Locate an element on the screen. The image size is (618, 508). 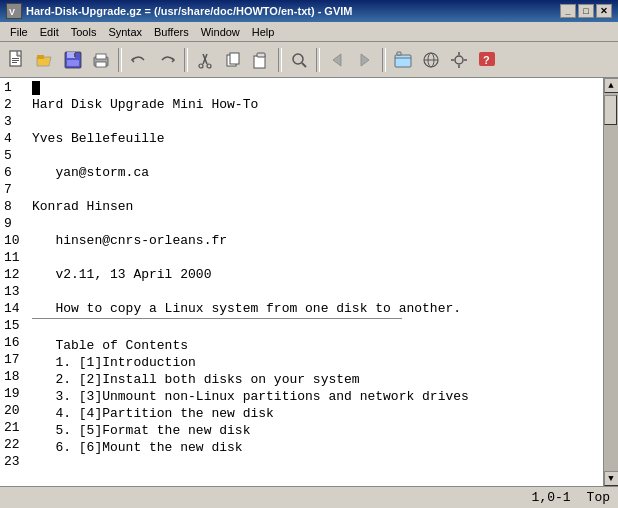
menu-help: Help is located at coordinates (264, 32).